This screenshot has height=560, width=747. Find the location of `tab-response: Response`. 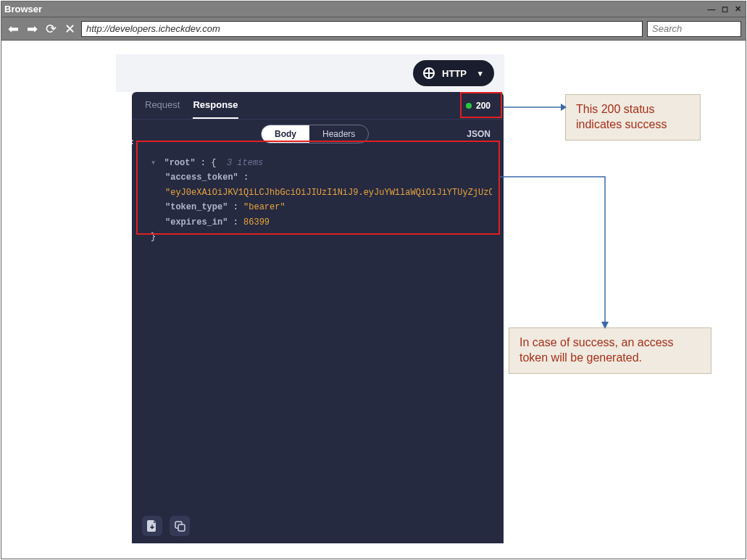

tab-response: Response is located at coordinates (215, 106).